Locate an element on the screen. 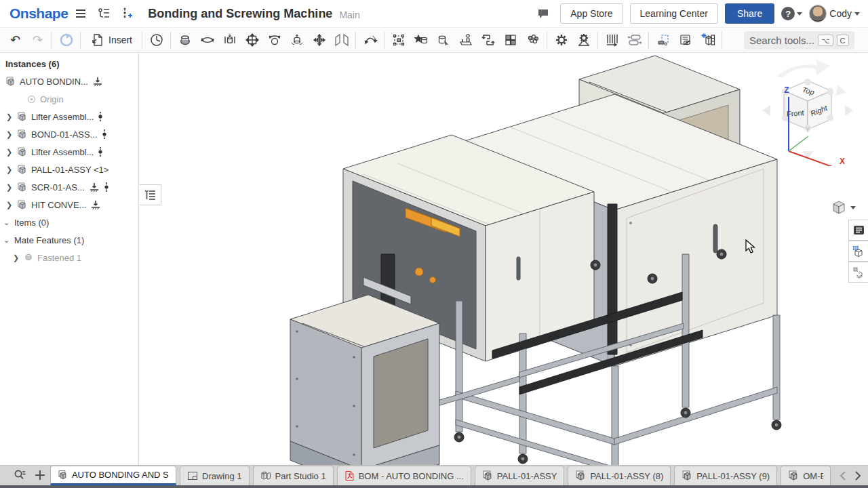 This screenshot has height=488, width=868. items-section: ⌄ Items (0) is located at coordinates (69, 222).